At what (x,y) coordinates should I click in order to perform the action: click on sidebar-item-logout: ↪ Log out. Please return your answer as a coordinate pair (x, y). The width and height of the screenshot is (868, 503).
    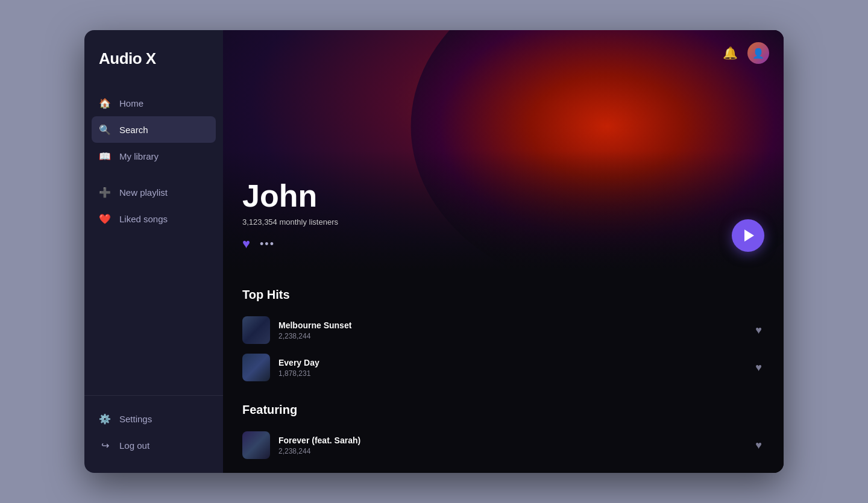
    Looking at the image, I should click on (154, 445).